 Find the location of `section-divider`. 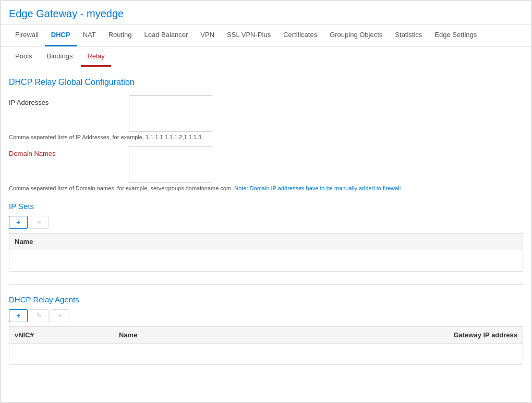

section-divider is located at coordinates (266, 285).